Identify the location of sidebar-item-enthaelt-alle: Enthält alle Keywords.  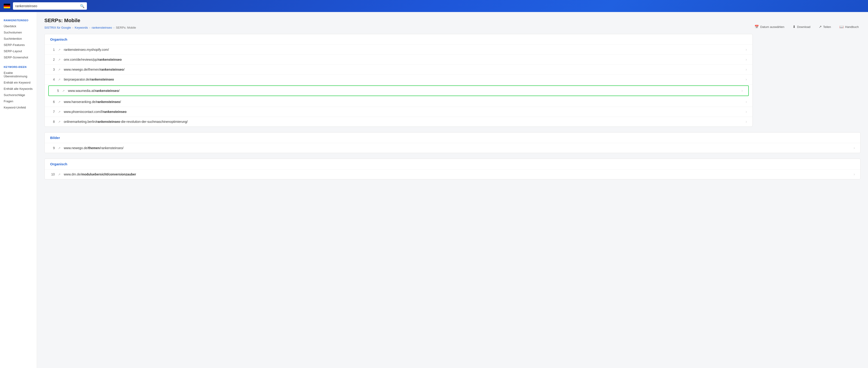
(18, 89).